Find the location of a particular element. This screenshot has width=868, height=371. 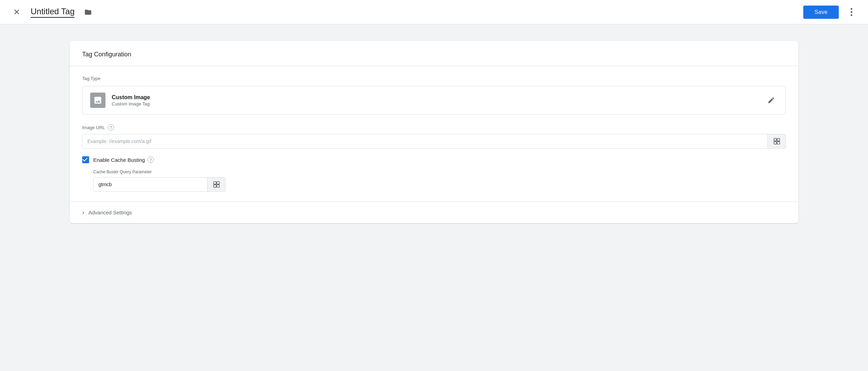

image-url-help-icon: ? is located at coordinates (111, 127).